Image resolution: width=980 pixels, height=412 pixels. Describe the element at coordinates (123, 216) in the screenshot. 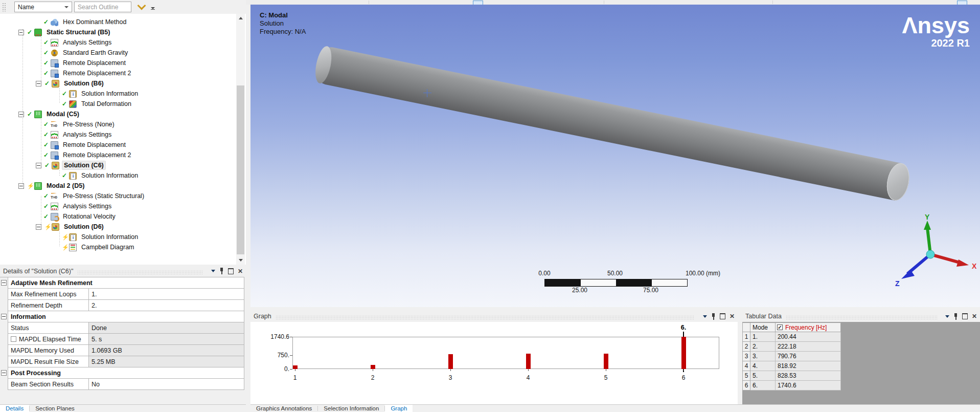

I see `tree-item: ✓Rotational Velocity` at that location.